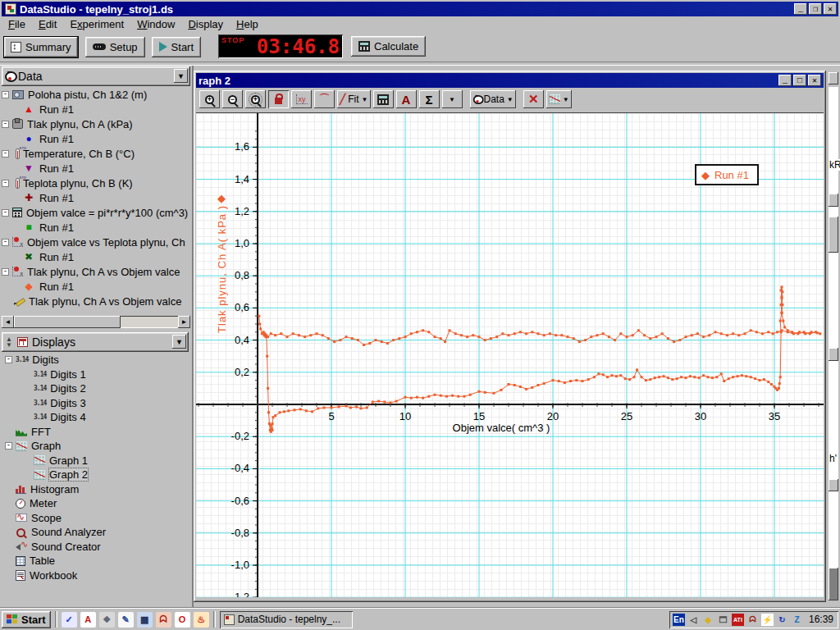 This screenshot has height=630, width=840. Describe the element at coordinates (389, 46) in the screenshot. I see `calculate-button: Calculate` at that location.